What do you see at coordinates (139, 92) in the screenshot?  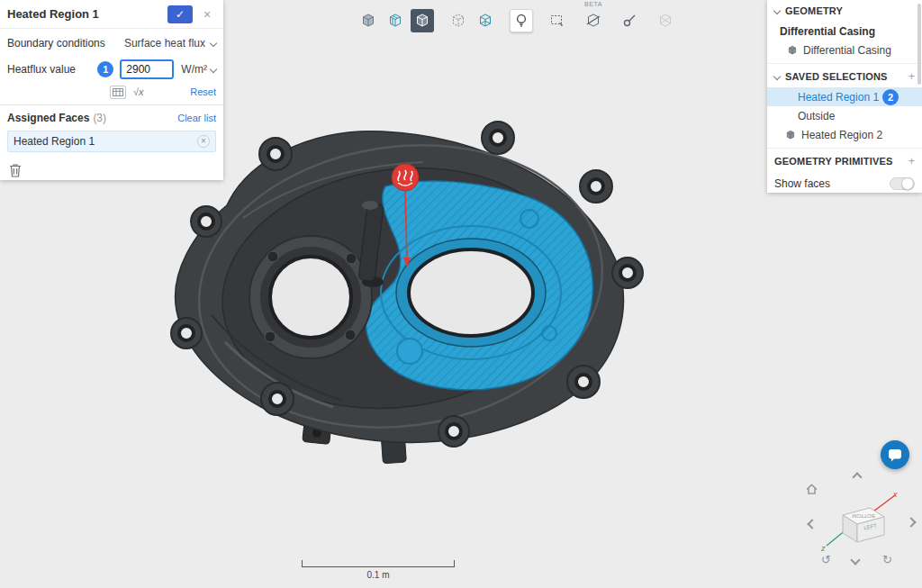 I see `formula-icon: √x` at bounding box center [139, 92].